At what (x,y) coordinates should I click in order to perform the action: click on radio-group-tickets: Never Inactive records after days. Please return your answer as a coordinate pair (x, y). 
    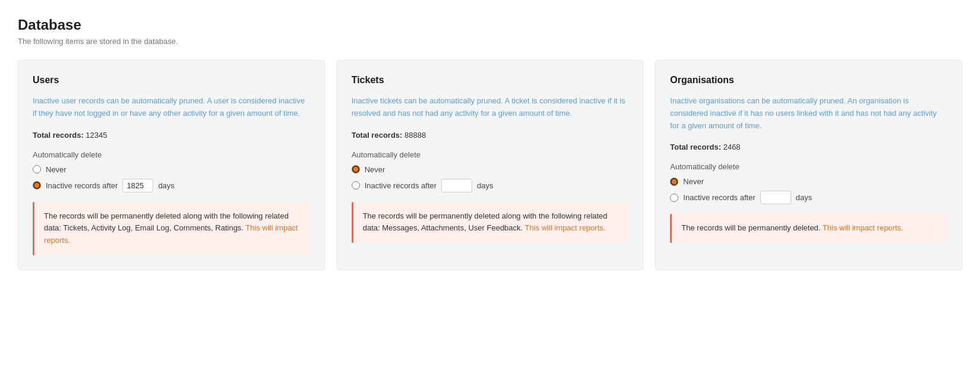
    Looking at the image, I should click on (491, 179).